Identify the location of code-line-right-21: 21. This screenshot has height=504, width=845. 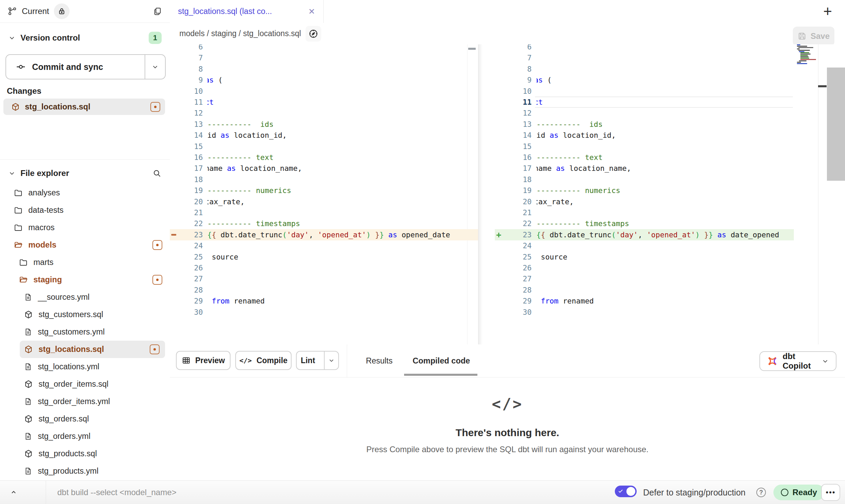
(662, 213).